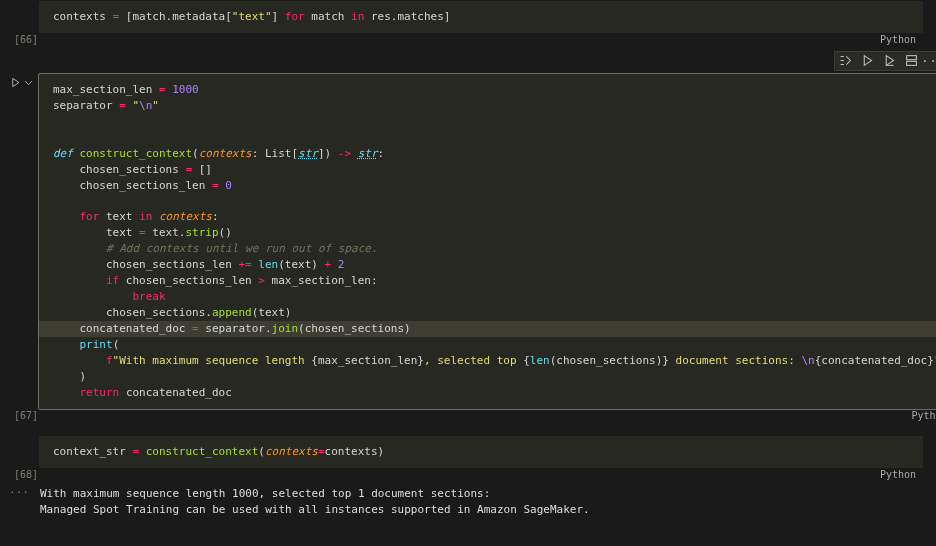 The height and width of the screenshot is (546, 936). I want to click on play-icon, so click(16, 82).